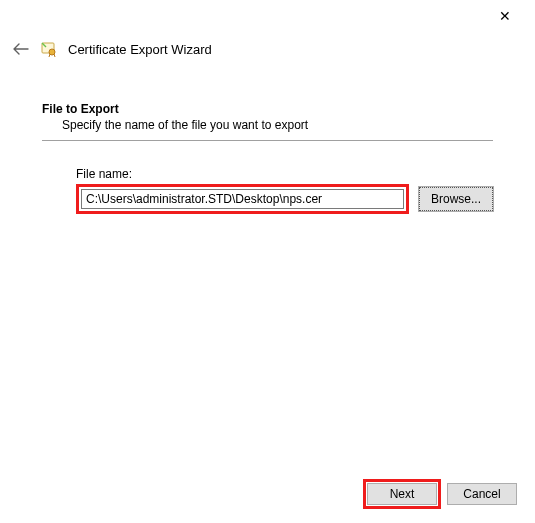  What do you see at coordinates (284, 199) in the screenshot?
I see `filename-row: Browse...` at bounding box center [284, 199].